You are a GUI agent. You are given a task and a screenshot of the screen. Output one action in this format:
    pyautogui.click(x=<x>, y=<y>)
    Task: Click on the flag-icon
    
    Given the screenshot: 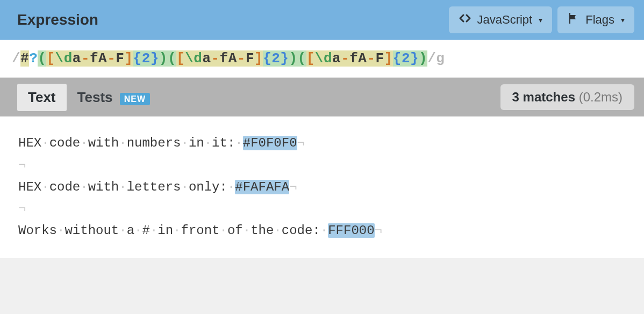 What is the action you would take?
    pyautogui.click(x=574, y=20)
    